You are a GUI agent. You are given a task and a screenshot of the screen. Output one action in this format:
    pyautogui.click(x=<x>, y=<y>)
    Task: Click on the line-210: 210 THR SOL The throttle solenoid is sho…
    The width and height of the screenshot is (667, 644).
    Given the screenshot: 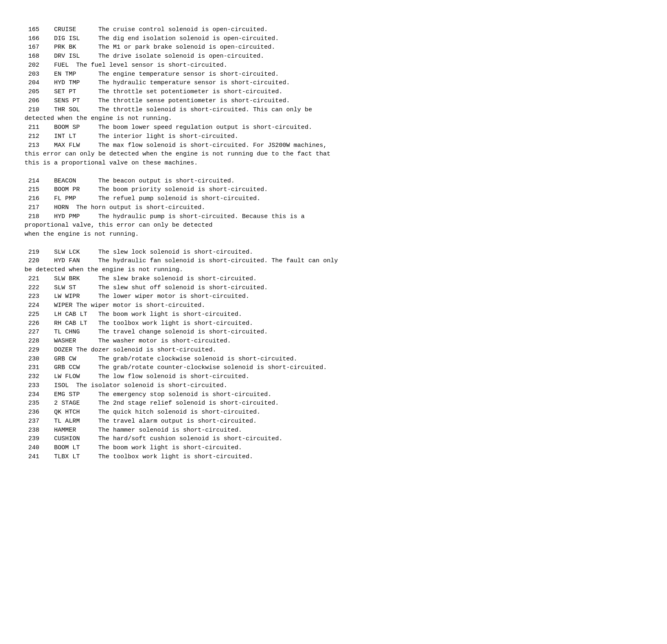 What is the action you would take?
    pyautogui.click(x=168, y=115)
    